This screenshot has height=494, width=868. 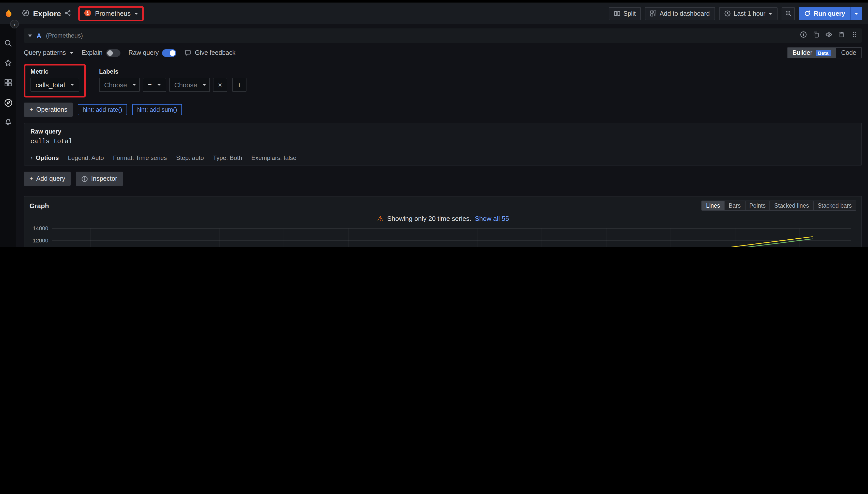 What do you see at coordinates (220, 85) in the screenshot?
I see `remove-label-filter-button: ×` at bounding box center [220, 85].